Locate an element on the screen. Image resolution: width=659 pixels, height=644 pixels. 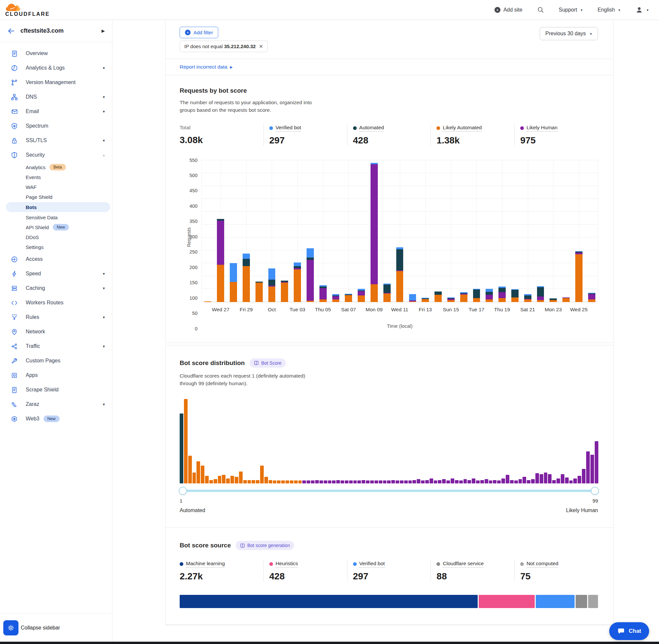
sidebar-item-ssl-tls: SSL/TLS▼ is located at coordinates (56, 141).